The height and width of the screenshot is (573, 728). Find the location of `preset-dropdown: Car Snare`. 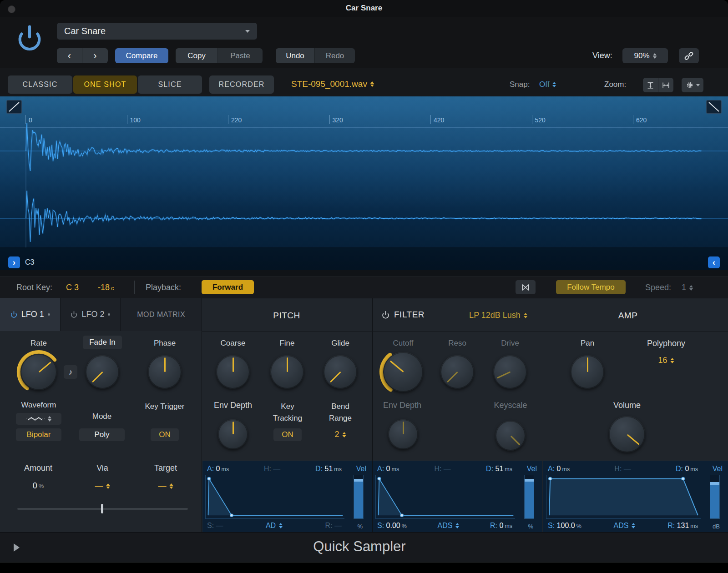

preset-dropdown: Car Snare is located at coordinates (157, 31).